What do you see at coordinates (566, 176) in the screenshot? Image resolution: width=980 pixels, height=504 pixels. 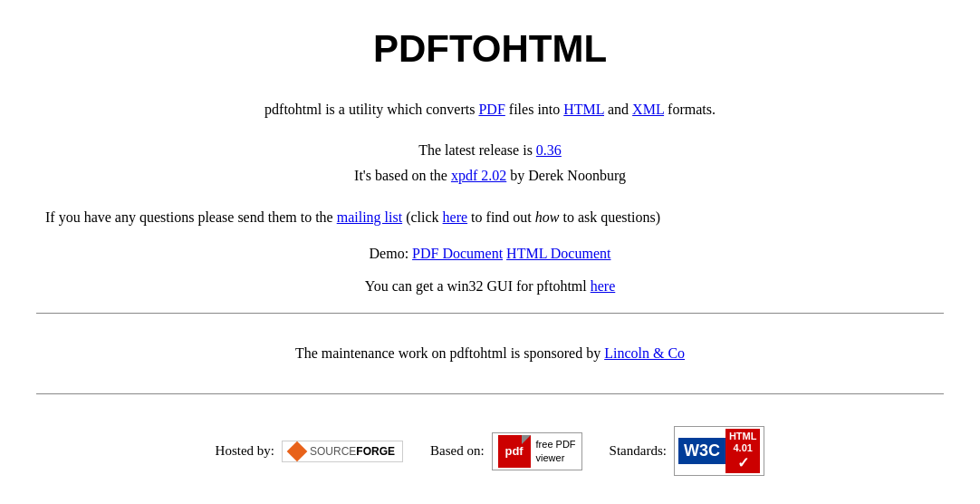 I see `release-line2-after: by Derek Noonburg` at bounding box center [566, 176].